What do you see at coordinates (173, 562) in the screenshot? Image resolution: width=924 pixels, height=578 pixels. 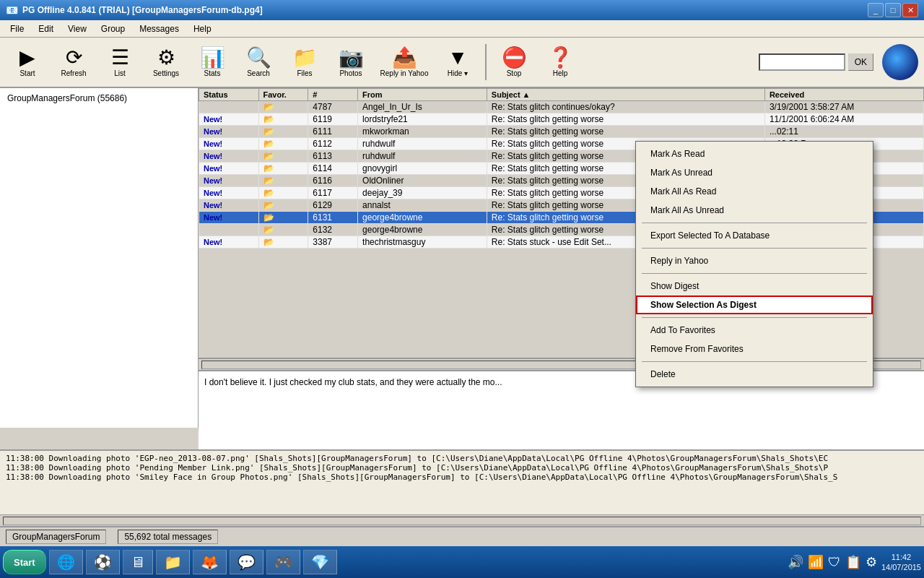 I see `taskbar-app-4: 📁` at bounding box center [173, 562].